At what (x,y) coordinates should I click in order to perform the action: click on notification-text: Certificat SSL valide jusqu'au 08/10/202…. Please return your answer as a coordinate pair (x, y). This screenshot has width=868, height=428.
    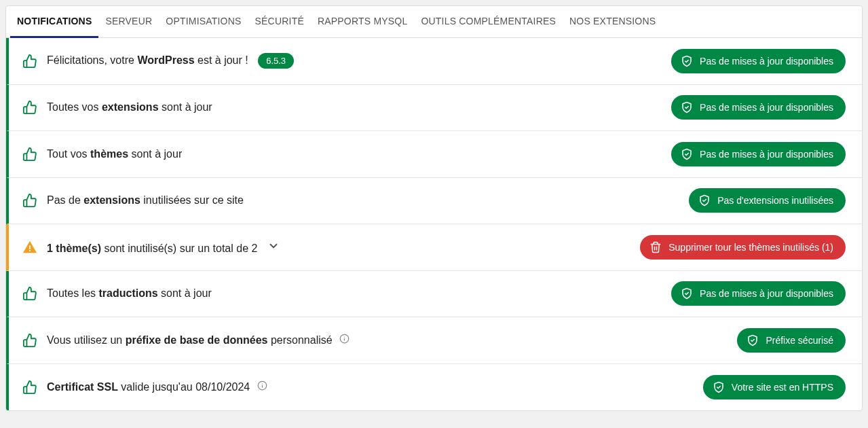
    Looking at the image, I should click on (157, 387).